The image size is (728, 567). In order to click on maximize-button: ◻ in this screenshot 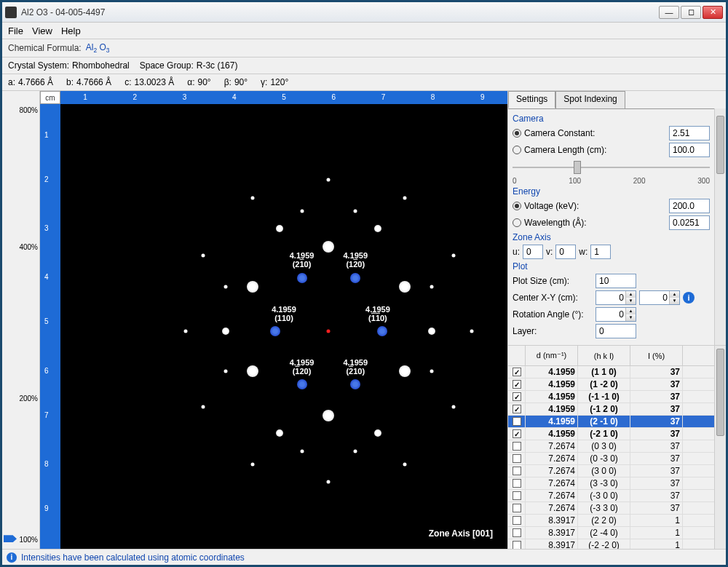, I will do `click(691, 12)`.